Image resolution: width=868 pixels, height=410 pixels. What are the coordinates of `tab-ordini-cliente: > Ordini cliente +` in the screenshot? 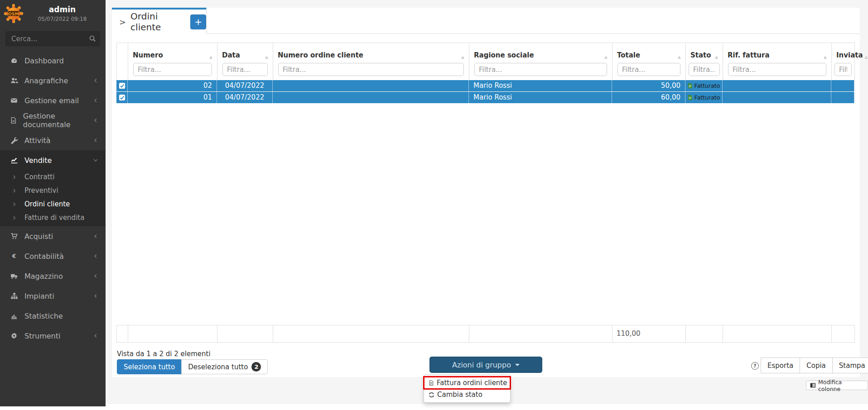 It's located at (159, 21).